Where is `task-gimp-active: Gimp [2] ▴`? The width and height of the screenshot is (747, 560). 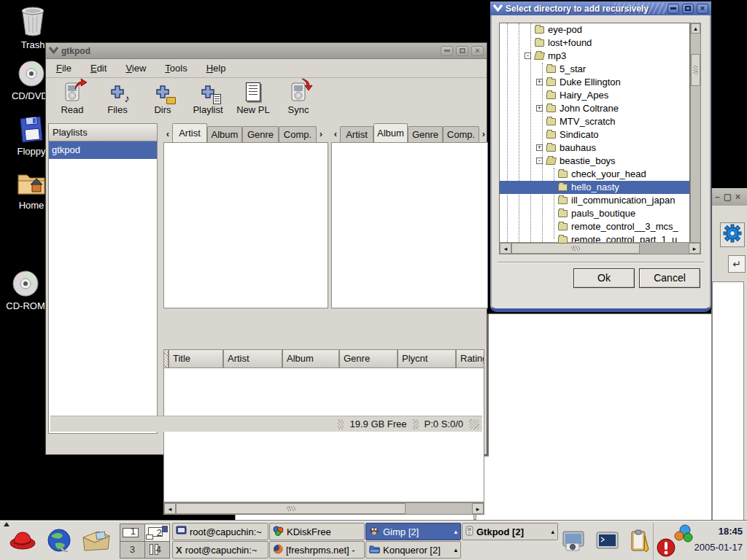
task-gimp-active: Gimp [2] ▴ is located at coordinates (413, 532).